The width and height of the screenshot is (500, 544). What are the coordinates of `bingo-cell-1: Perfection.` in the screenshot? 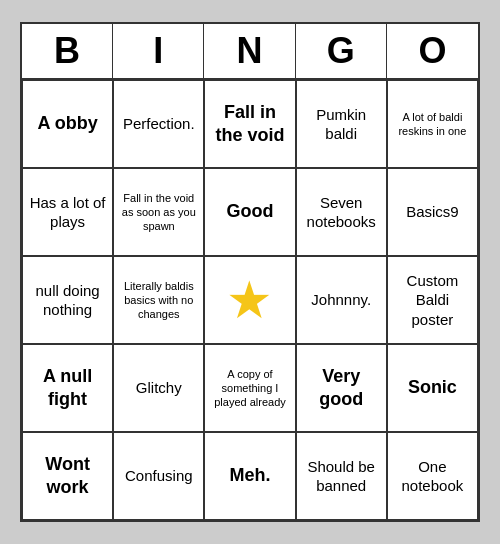 It's located at (158, 124).